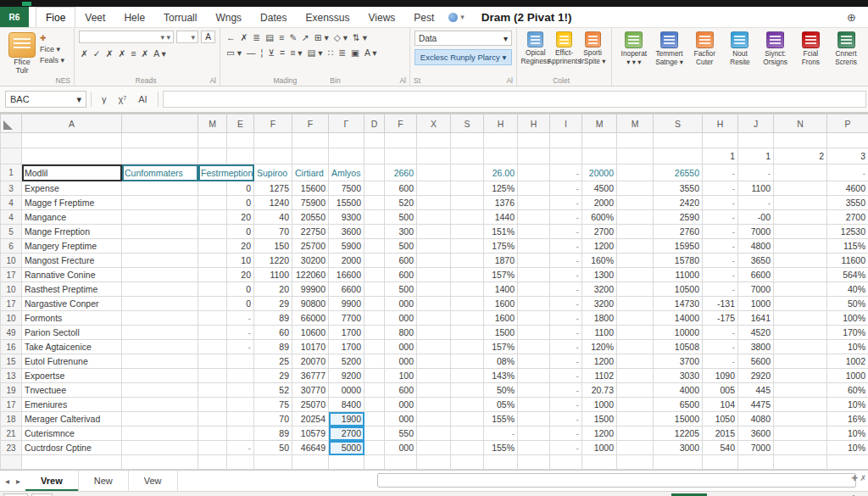  I want to click on cell-L: -, so click(501, 434).